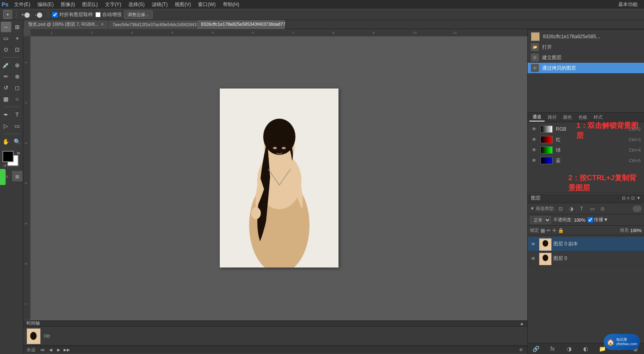  What do you see at coordinates (534, 150) in the screenshot?
I see `channel-eye-g: 👁` at bounding box center [534, 150].